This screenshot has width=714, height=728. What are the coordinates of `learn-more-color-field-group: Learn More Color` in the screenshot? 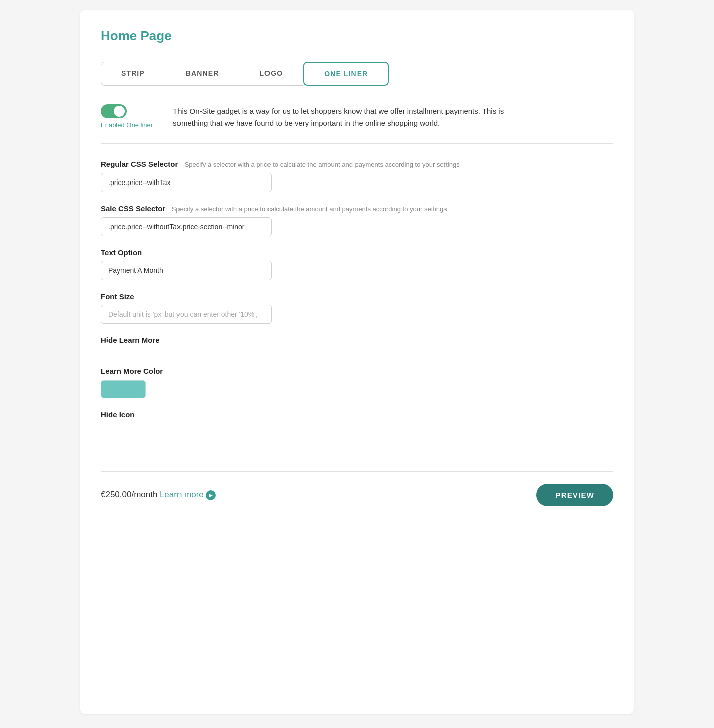 It's located at (357, 382).